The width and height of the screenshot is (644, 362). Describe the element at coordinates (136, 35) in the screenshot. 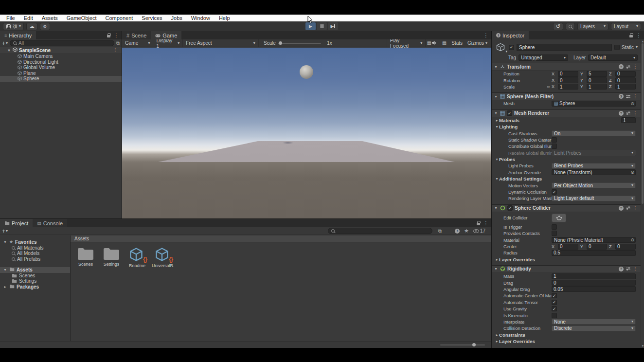

I see `tab-scene: # Scene` at that location.